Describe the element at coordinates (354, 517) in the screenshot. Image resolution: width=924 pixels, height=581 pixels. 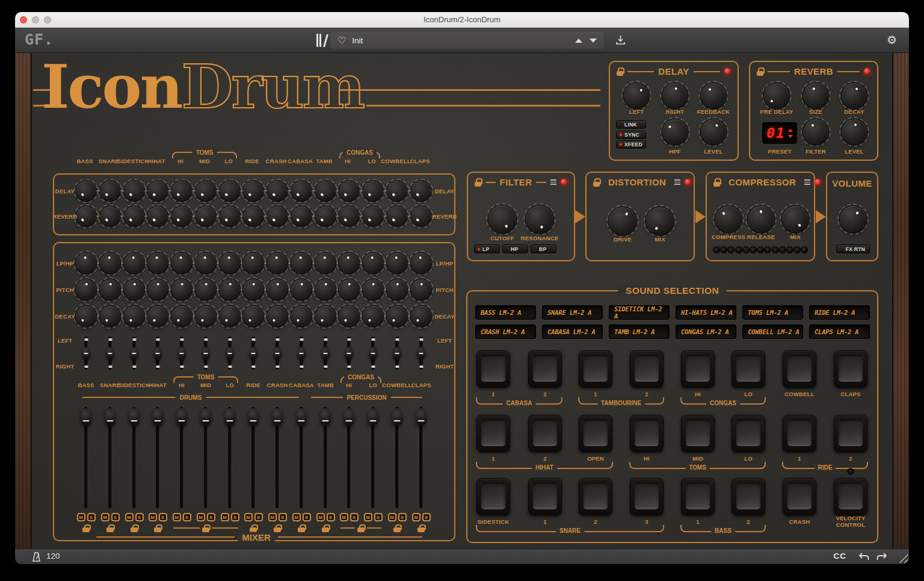
I see `solo-button-conga-hi: S` at that location.